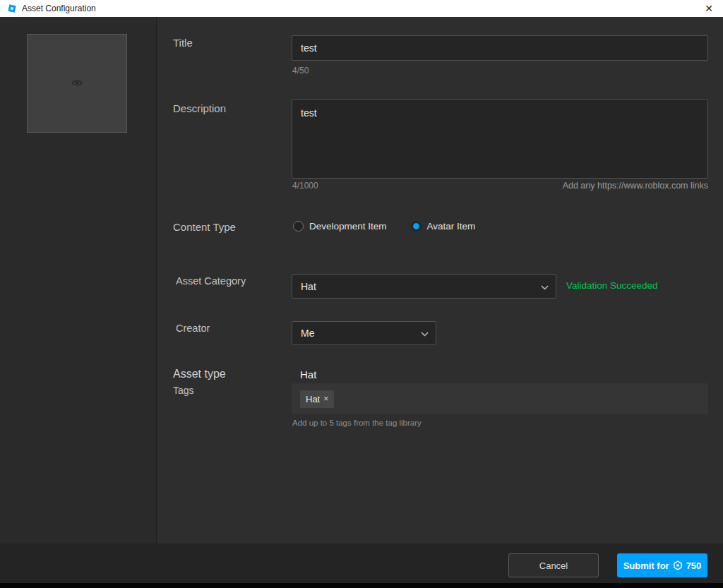 This screenshot has width=723, height=588. Describe the element at coordinates (417, 226) in the screenshot. I see `avatar-item-radio` at that location.